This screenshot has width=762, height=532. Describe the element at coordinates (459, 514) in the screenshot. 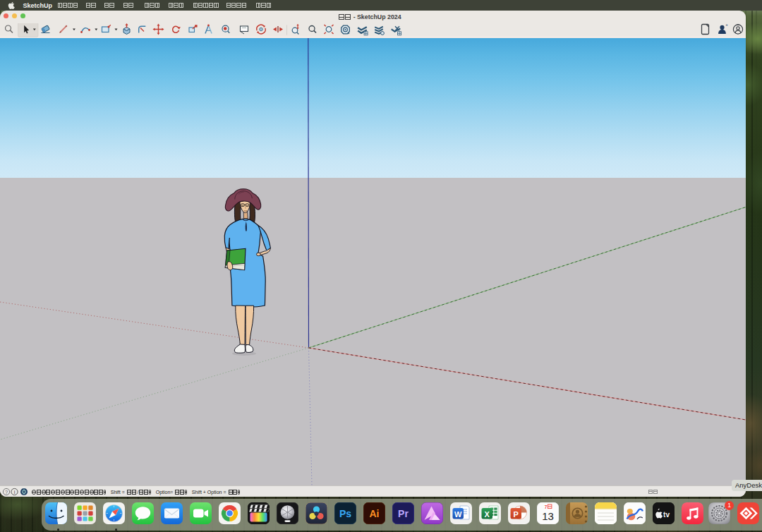

I see `svg-text: W` at that location.